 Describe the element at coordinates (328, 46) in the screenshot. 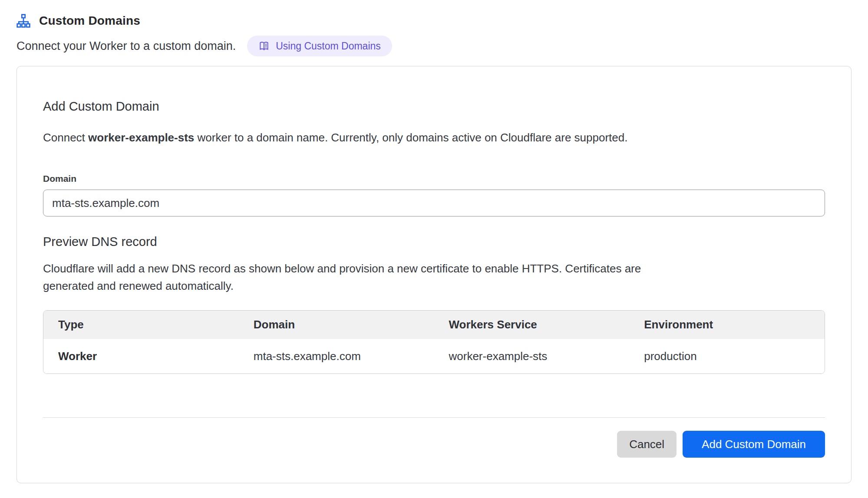

I see `docs-link-label: Using Custom Domains` at that location.